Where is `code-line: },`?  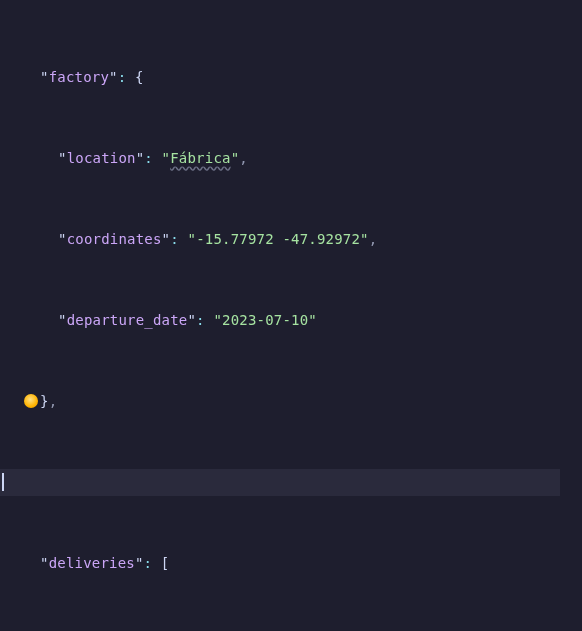 code-line: }, is located at coordinates (302, 402).